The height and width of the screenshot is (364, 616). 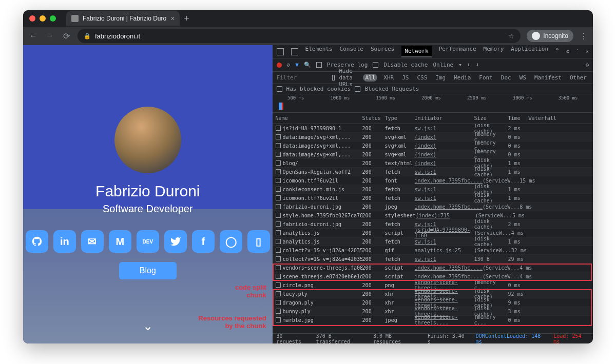 What do you see at coordinates (511, 36) in the screenshot?
I see `bookmark-star-icon: ☆` at bounding box center [511, 36].